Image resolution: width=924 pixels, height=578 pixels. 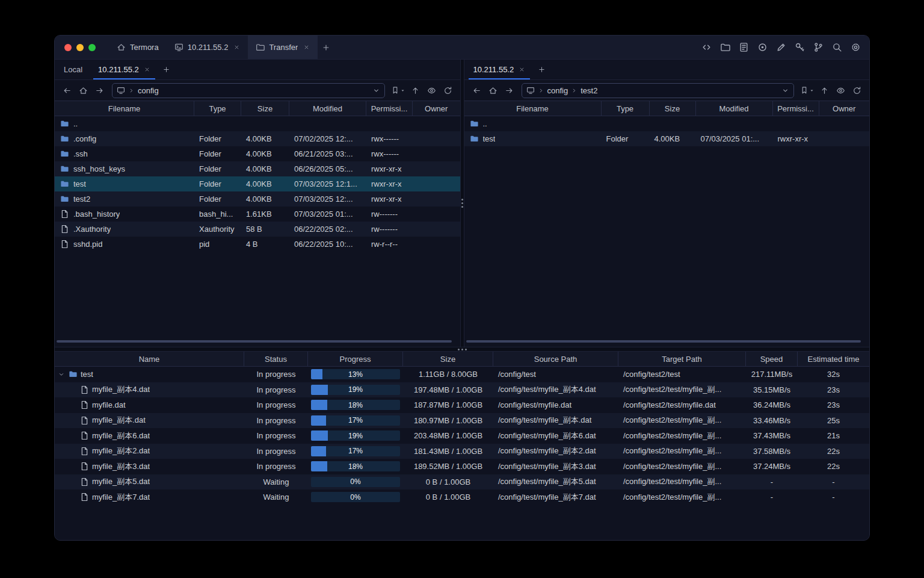 I want to click on code-button, so click(x=706, y=48).